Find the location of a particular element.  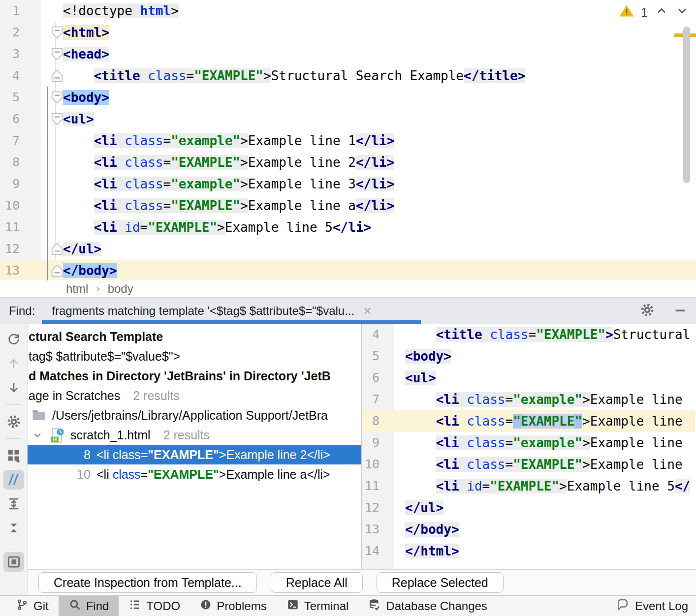

editor-scrollbar is located at coordinates (687, 105).